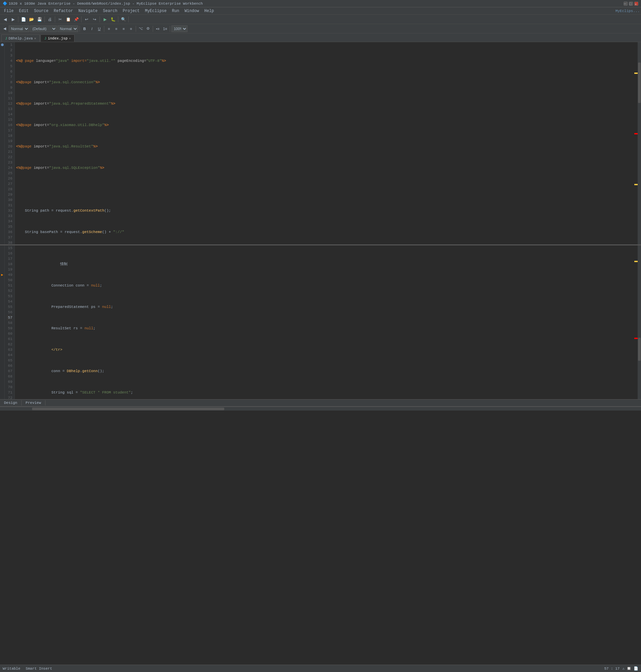 The width and height of the screenshot is (641, 672). Describe the element at coordinates (64, 11) in the screenshot. I see `menu-refactor: Refactor` at that location.